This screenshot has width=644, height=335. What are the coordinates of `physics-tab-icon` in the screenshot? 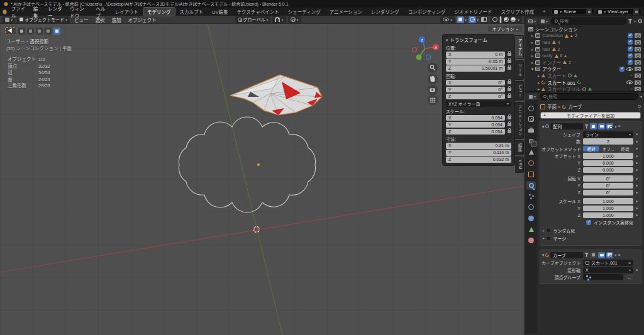 It's located at (531, 207).